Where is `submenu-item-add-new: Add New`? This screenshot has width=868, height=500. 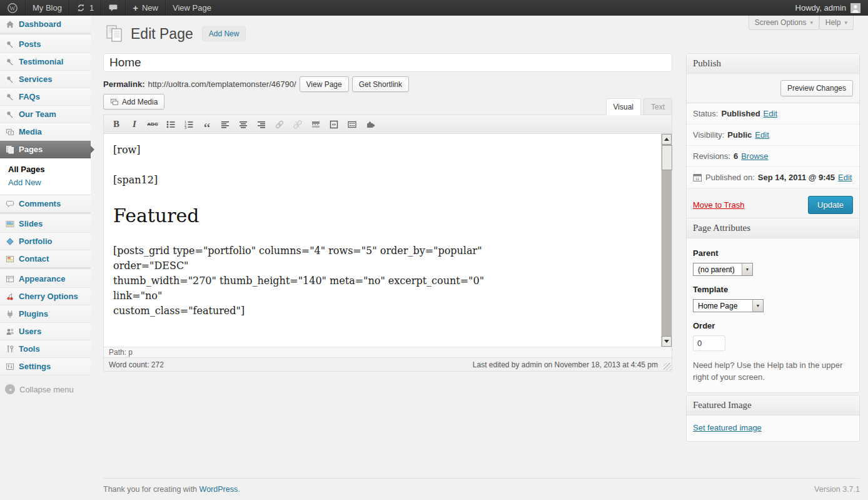 submenu-item-add-new: Add New is located at coordinates (45, 183).